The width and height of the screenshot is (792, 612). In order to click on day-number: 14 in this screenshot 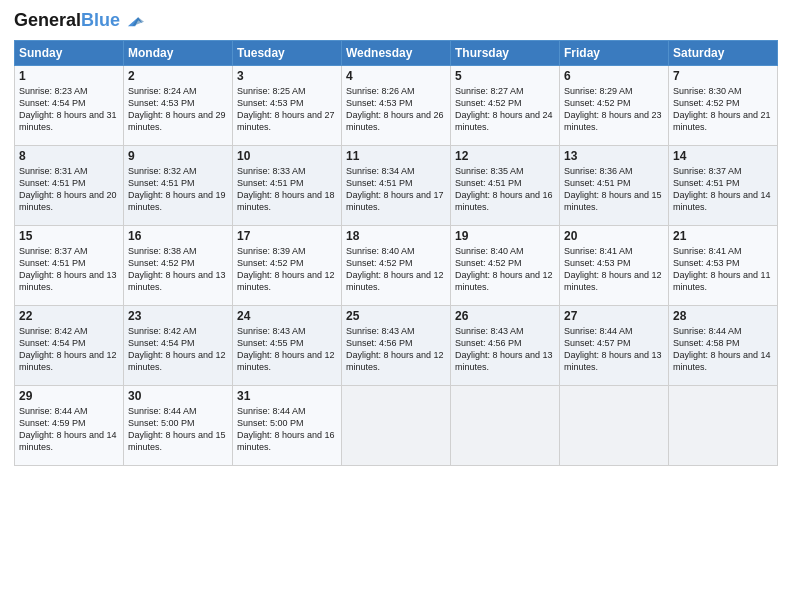, I will do `click(723, 156)`.